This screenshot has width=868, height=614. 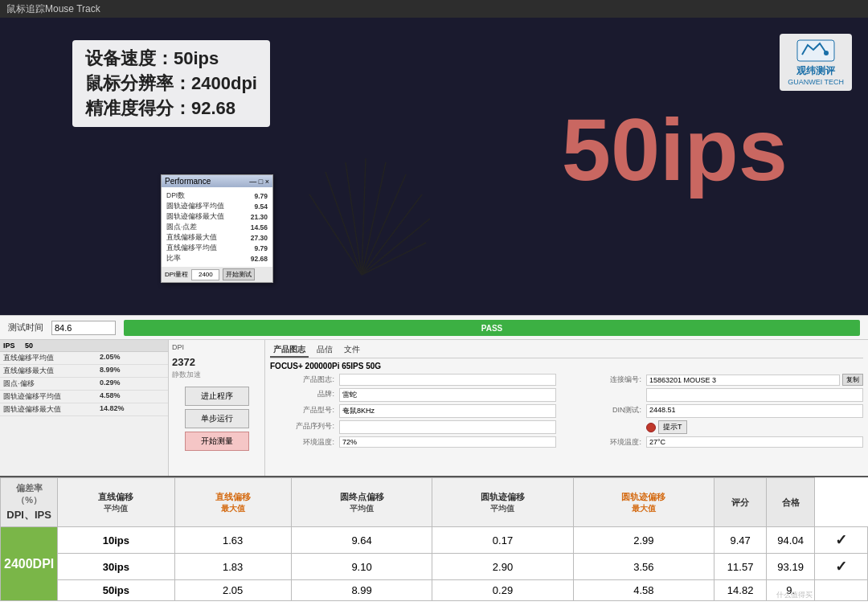 I want to click on left-table-row: 直线偏移平均值2.05%, so click(x=84, y=358).